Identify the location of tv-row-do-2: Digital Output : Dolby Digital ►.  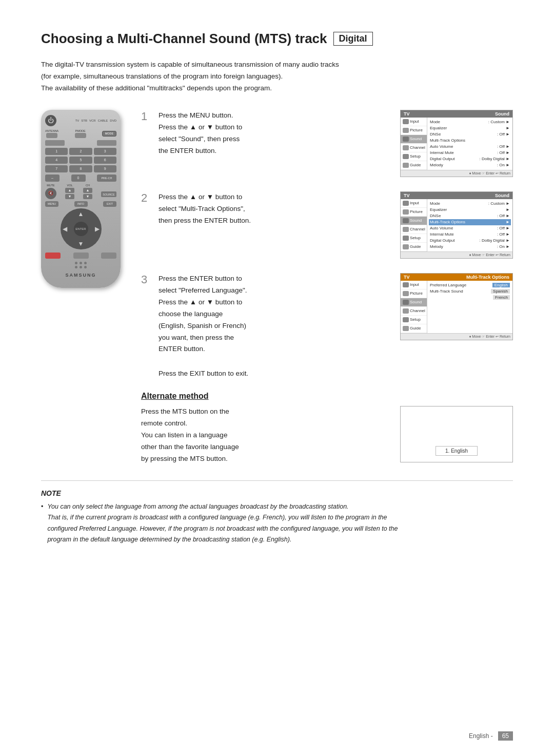
(470, 241).